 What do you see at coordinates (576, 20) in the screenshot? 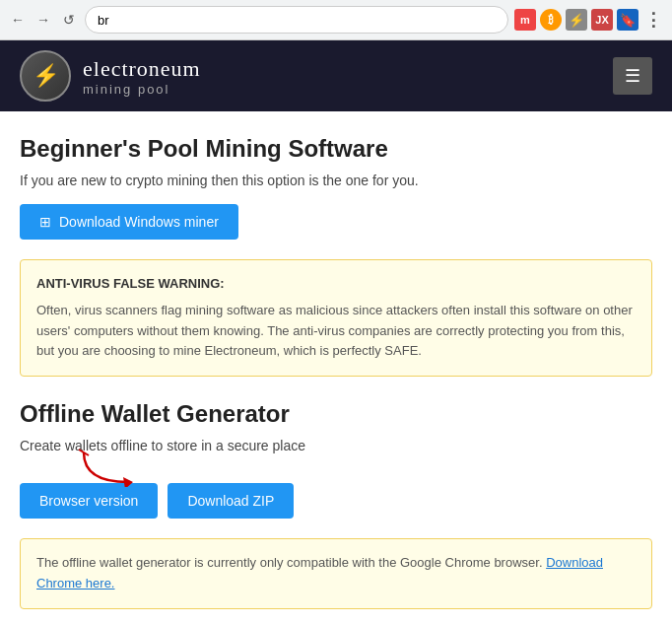
I see `bolt-extension-icon: ⚡` at bounding box center [576, 20].